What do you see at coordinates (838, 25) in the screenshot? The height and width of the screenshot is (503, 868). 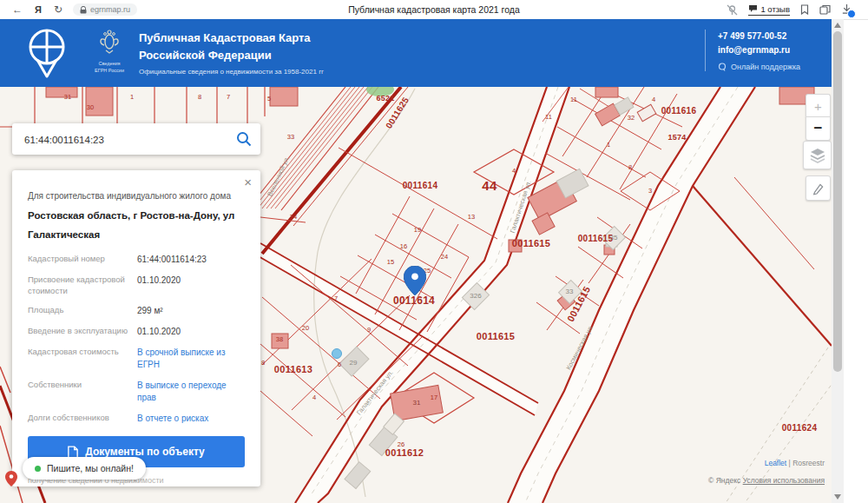 I see `scrollbar-up-arrow` at bounding box center [838, 25].